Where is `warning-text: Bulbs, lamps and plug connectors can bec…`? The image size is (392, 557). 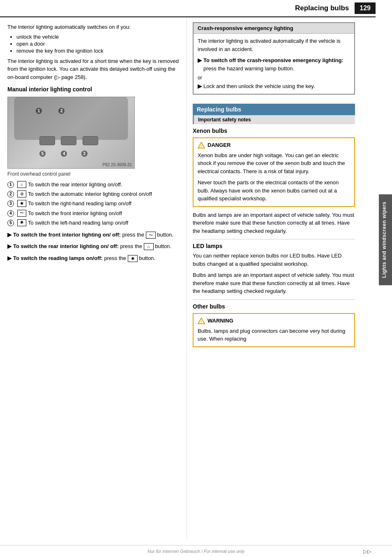 warning-text: Bulbs, lamps and plug connectors can bec… is located at coordinates (274, 335).